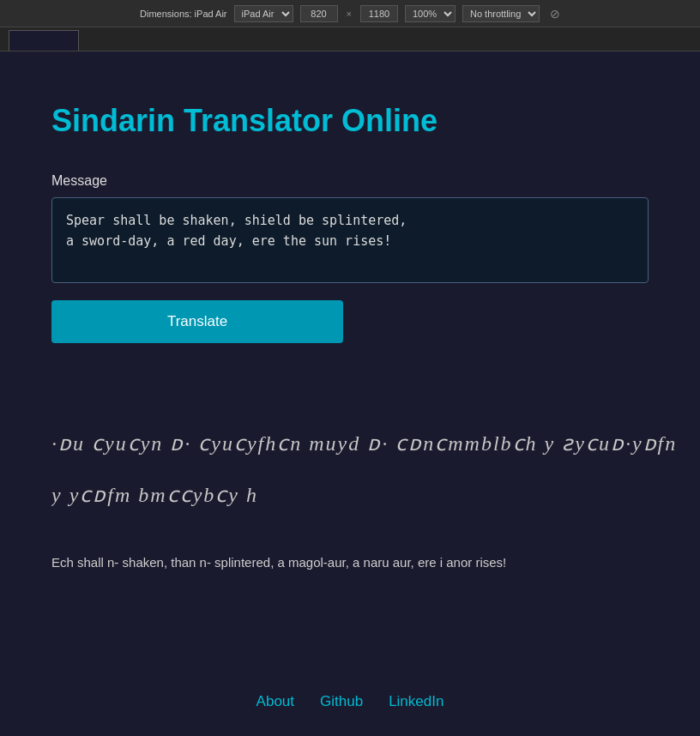  What do you see at coordinates (275, 702) in the screenshot?
I see `about-link: About` at bounding box center [275, 702].